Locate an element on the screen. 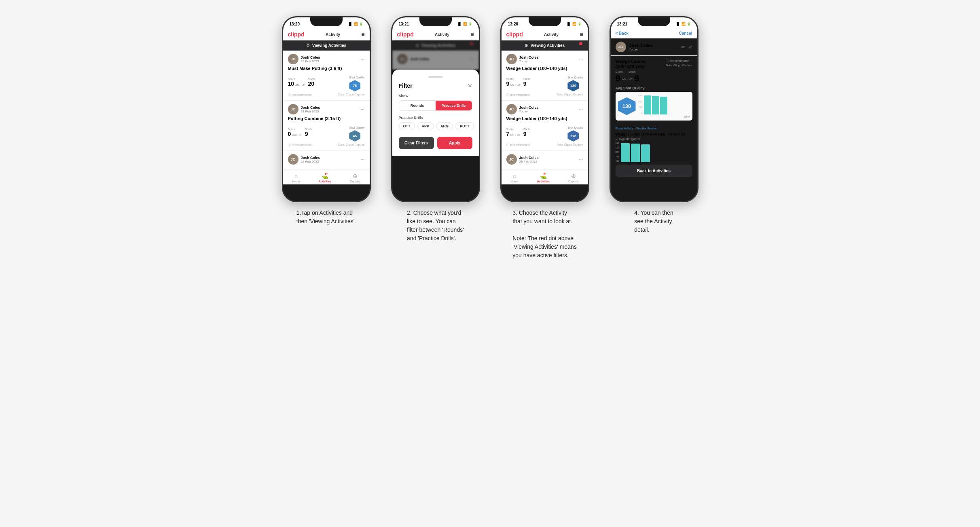 The width and height of the screenshot is (980, 527). cancel-button-4: Cancel is located at coordinates (686, 33).